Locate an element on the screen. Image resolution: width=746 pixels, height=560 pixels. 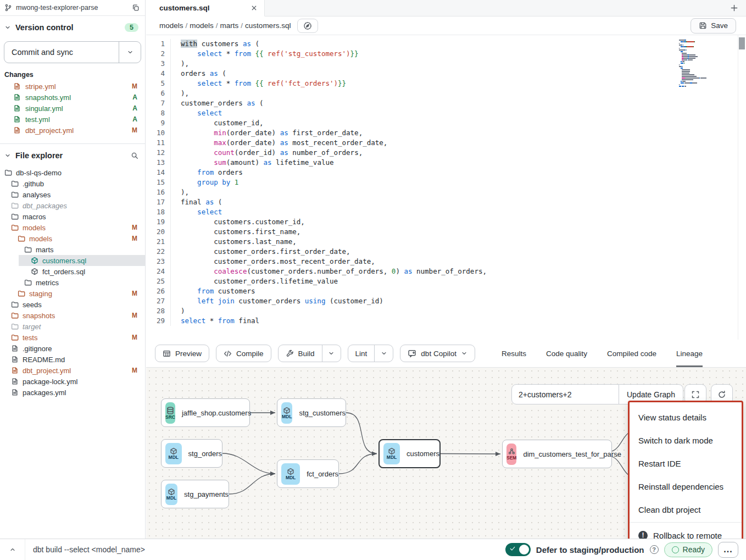
change-item-snapshots.yml: snapshots.yml A is located at coordinates (73, 97).